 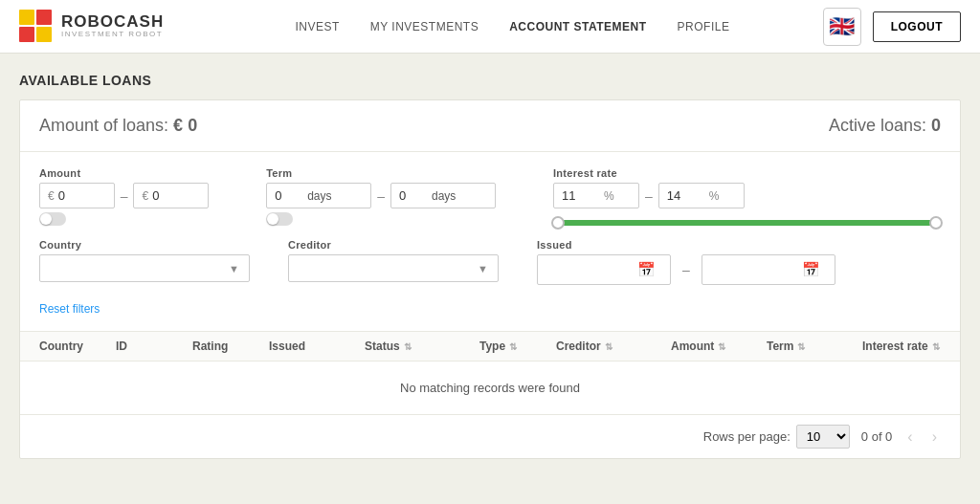 I want to click on country-select, so click(x=140, y=268).